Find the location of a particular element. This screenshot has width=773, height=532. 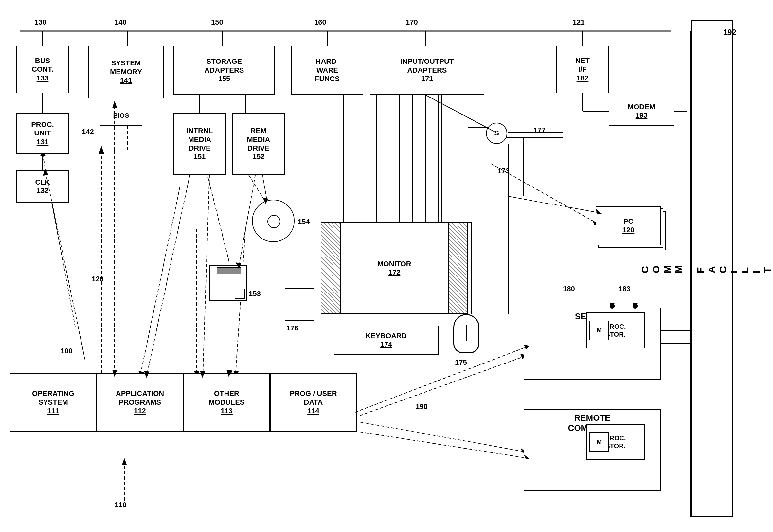

keyboard-label: KEYBOARD is located at coordinates (386, 336).